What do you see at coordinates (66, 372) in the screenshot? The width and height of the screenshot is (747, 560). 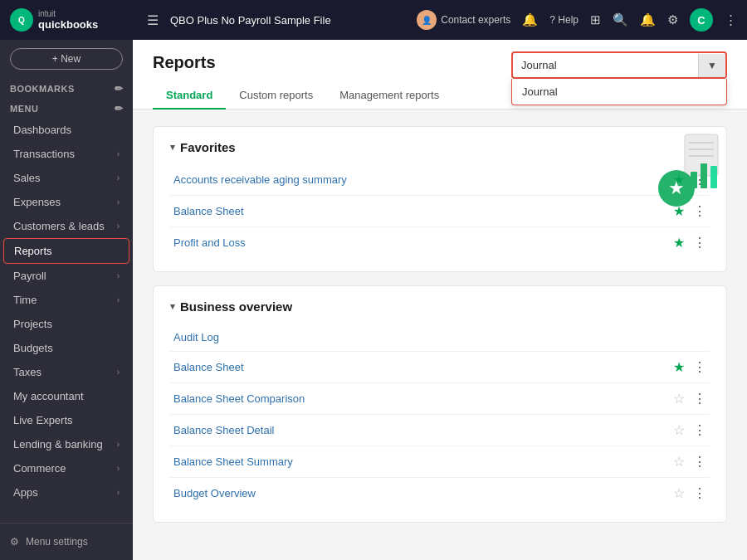 I see `sidebar-item-taxes: Taxes ›` at bounding box center [66, 372].